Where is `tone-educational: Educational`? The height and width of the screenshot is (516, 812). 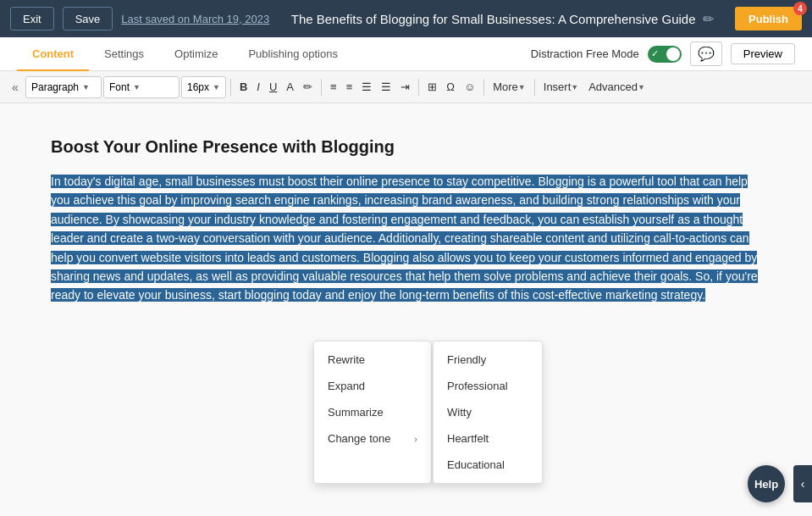 tone-educational: Educational is located at coordinates (488, 464).